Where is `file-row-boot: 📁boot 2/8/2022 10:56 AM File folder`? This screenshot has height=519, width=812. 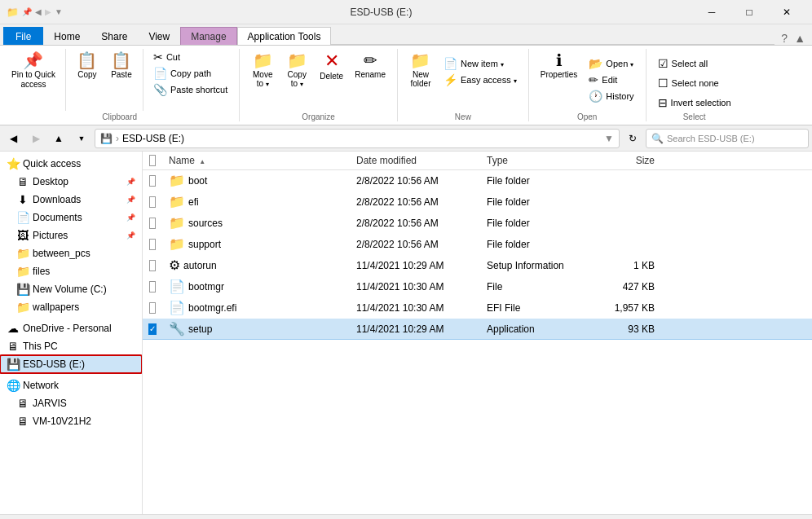 file-row-boot: 📁boot 2/8/2022 10:56 AM File folder is located at coordinates (478, 181).